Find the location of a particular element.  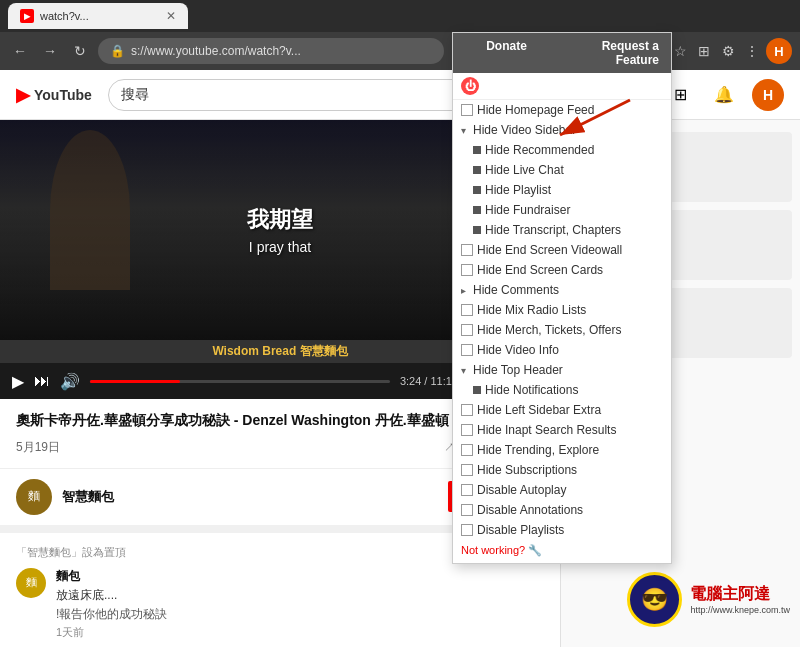

menu-item-hide-mix: Hide Mix Radio Lists is located at coordinates (562, 310).